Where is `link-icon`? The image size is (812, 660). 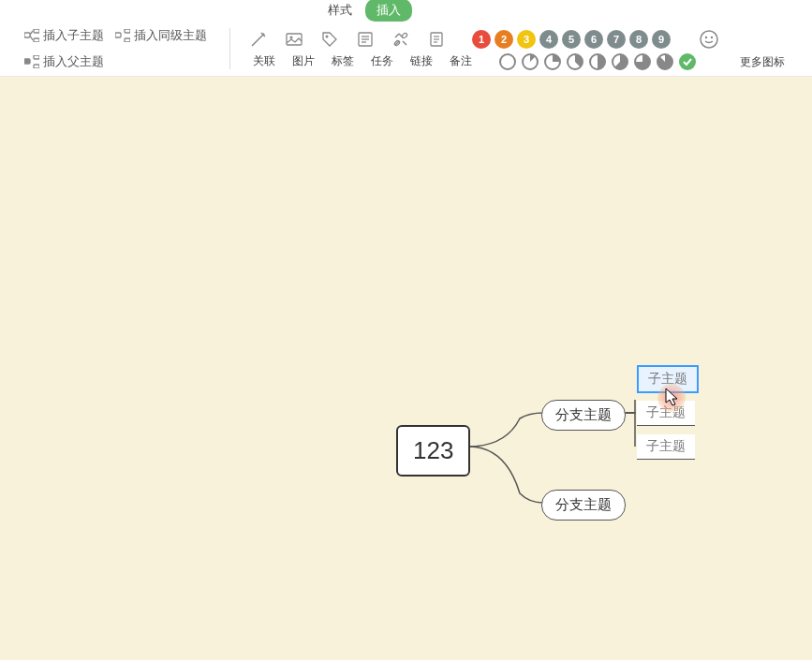 link-icon is located at coordinates (401, 39).